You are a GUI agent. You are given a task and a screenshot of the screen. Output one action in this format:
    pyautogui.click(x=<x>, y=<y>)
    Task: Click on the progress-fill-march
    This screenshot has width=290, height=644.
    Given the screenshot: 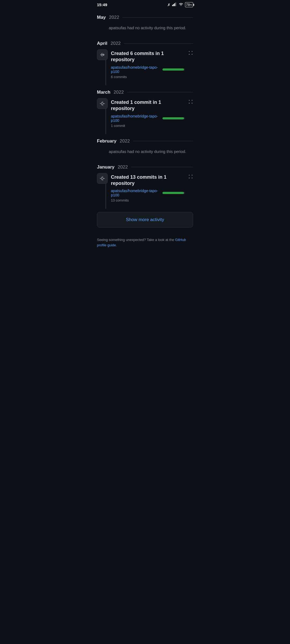 What is the action you would take?
    pyautogui.click(x=173, y=118)
    